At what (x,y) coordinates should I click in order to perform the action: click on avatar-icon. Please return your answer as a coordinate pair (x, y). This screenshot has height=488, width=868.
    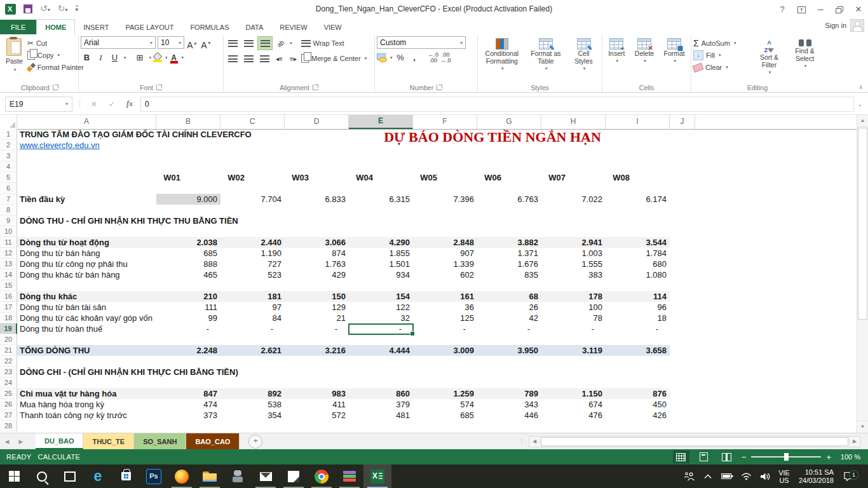
    Looking at the image, I should click on (857, 25).